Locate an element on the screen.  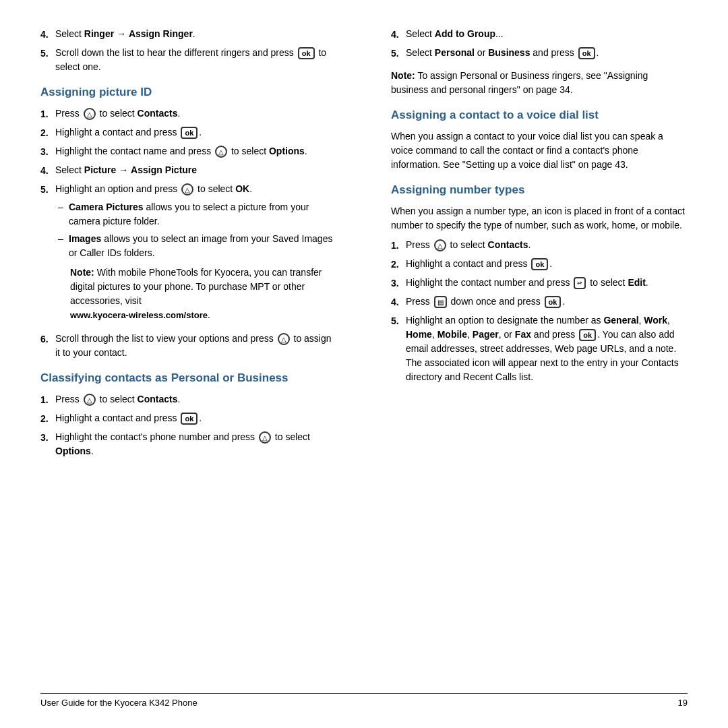
sub-list: – Camera Pictures allows you to select a… is located at coordinates (196, 231).